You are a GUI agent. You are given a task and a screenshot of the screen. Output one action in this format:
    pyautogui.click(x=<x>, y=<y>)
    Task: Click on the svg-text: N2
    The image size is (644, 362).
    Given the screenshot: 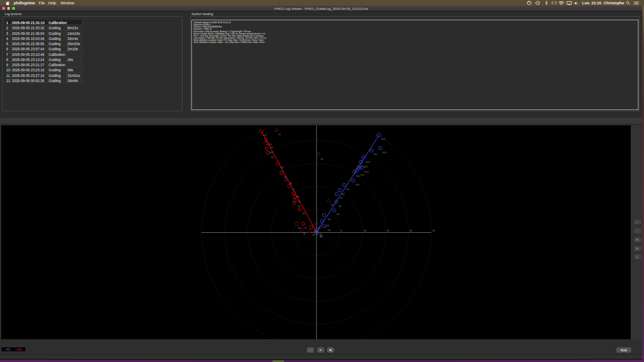 What is the action you would take?
    pyautogui.click(x=306, y=228)
    